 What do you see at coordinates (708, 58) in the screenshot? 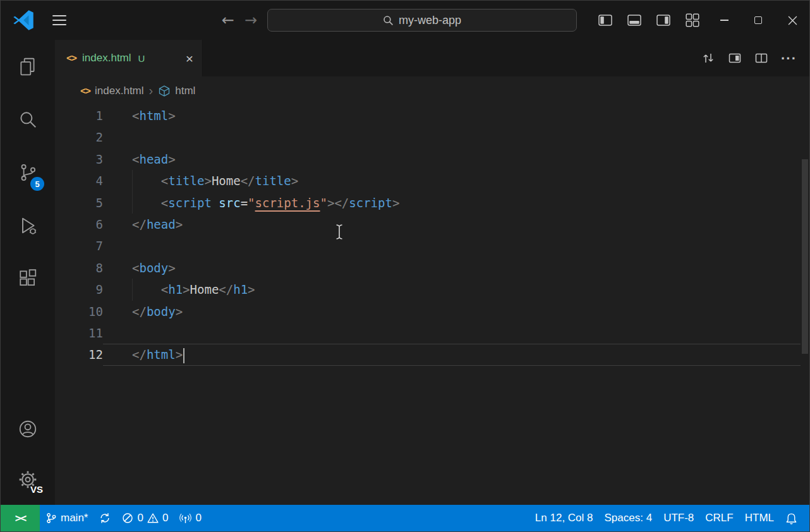
I see `compare-changes-button` at bounding box center [708, 58].